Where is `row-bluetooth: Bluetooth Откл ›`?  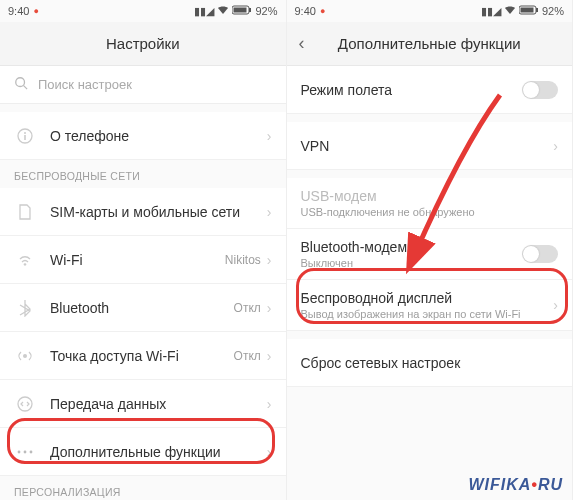 row-bluetooth: Bluetooth Откл › is located at coordinates (143, 308).